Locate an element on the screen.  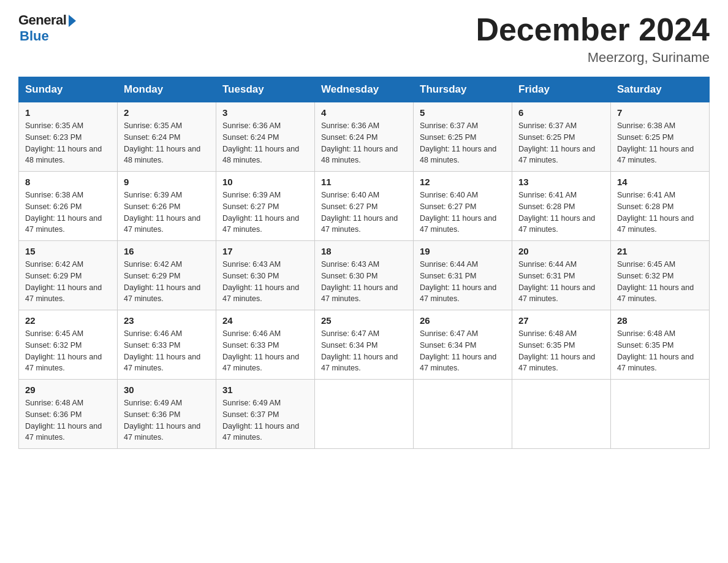
calendar-day-3: 3 Sunrise: 6:36 AMSunset: 6:24 PMDayligh… is located at coordinates (266, 137).